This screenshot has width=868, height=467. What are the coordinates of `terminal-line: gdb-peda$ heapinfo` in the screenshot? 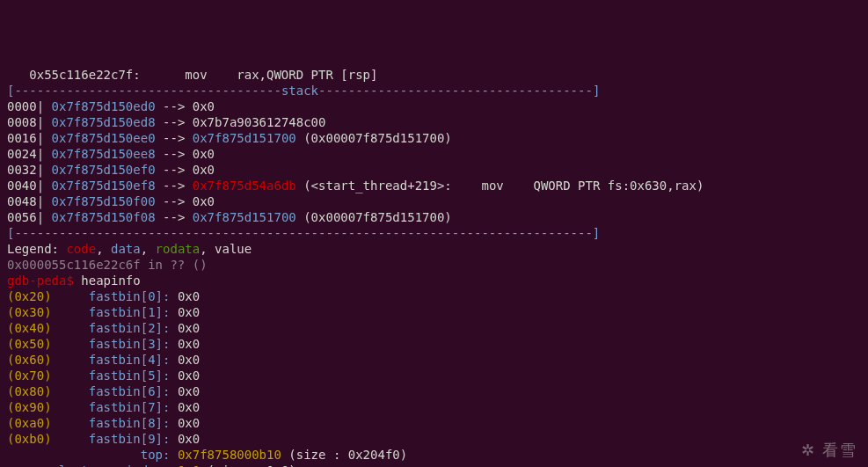 It's located at (434, 281).